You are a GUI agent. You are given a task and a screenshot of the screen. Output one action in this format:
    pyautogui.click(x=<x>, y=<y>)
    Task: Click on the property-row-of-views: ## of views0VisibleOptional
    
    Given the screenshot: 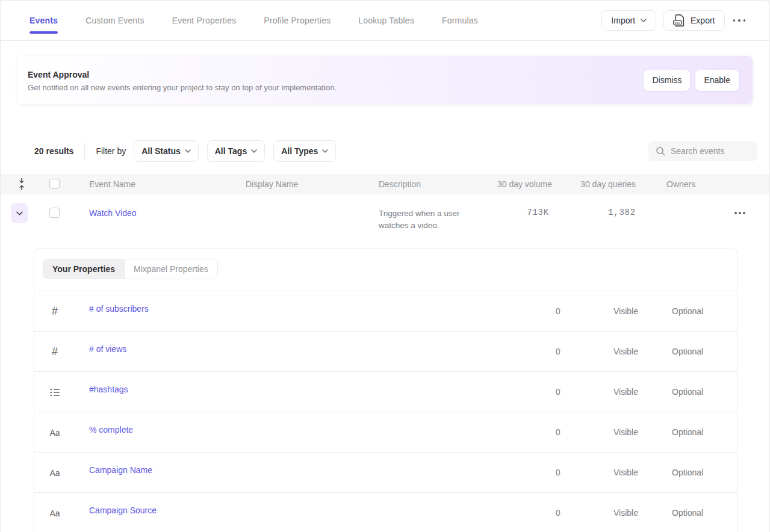 What is the action you would take?
    pyautogui.click(x=385, y=351)
    